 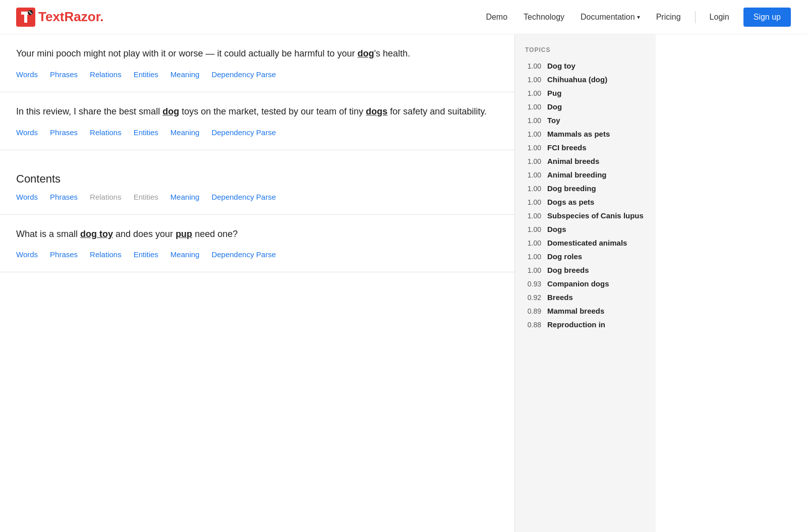 I want to click on tab-bar-4: Words Phrases Relations Entities Meaning…, so click(x=257, y=256).